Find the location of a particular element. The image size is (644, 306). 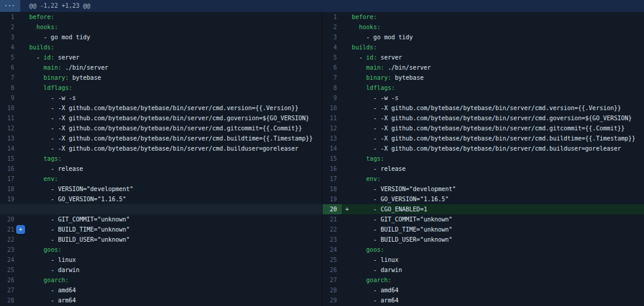

hunk-header: ••• @@ -1,22 +1,23 @@ is located at coordinates (322, 6).